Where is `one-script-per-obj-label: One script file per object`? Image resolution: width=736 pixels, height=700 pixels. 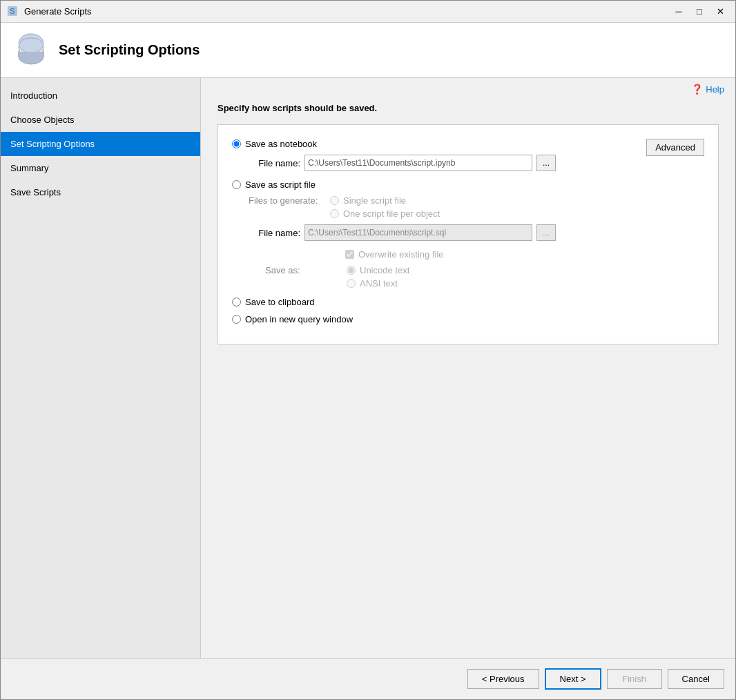 one-script-per-obj-label: One script file per object is located at coordinates (391, 214).